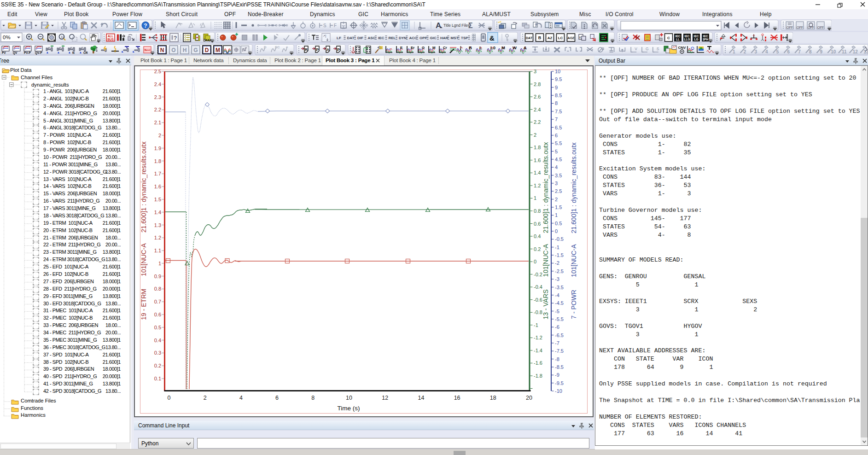 The height and width of the screenshot is (455, 868). Describe the element at coordinates (856, 52) in the screenshot. I see `svg-text: 12` at that location.